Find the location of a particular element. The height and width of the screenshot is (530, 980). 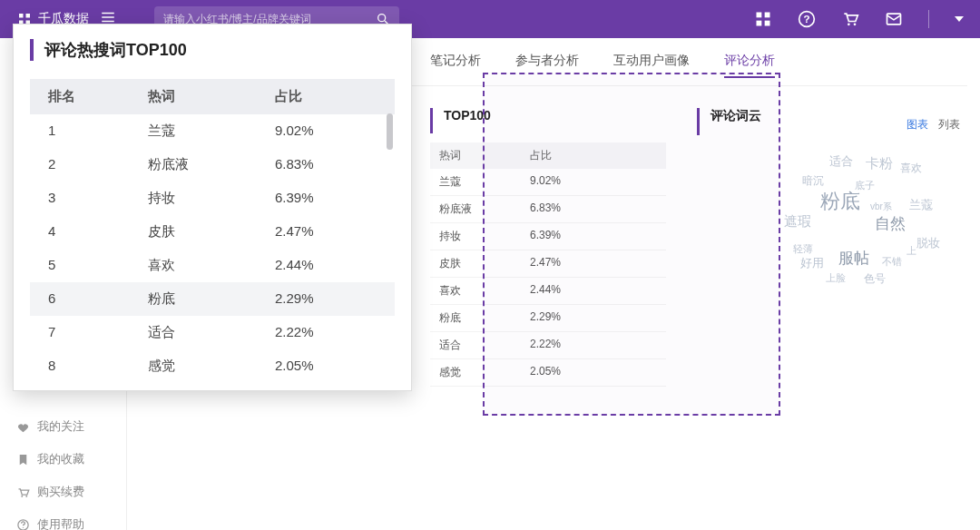

tab-participants: 参与者分析 is located at coordinates (547, 65).